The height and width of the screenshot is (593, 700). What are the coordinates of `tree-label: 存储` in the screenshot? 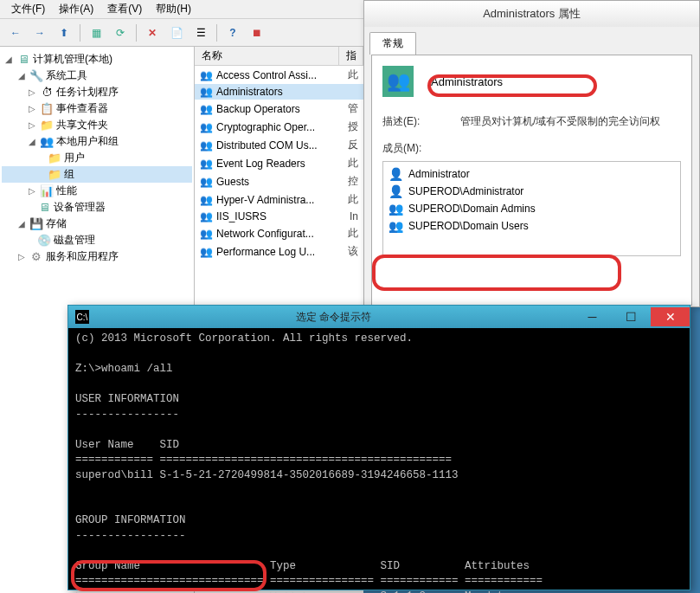 It's located at (56, 223).